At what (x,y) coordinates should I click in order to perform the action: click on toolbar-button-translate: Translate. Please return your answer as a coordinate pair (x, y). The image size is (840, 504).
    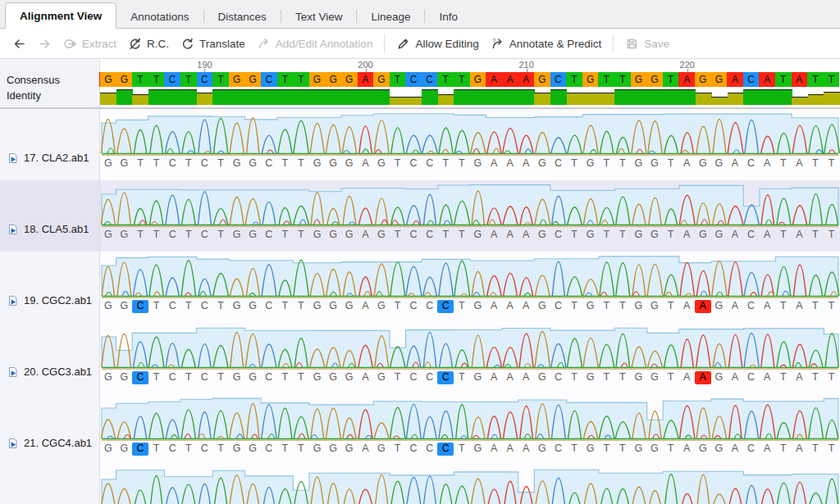
    Looking at the image, I should click on (213, 44).